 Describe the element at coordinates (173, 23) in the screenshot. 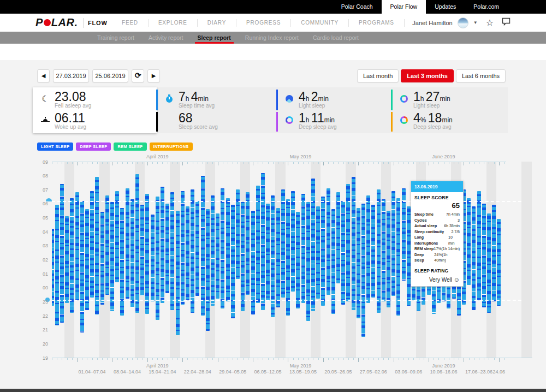

I see `nav-item-explore: EXPLORE` at that location.